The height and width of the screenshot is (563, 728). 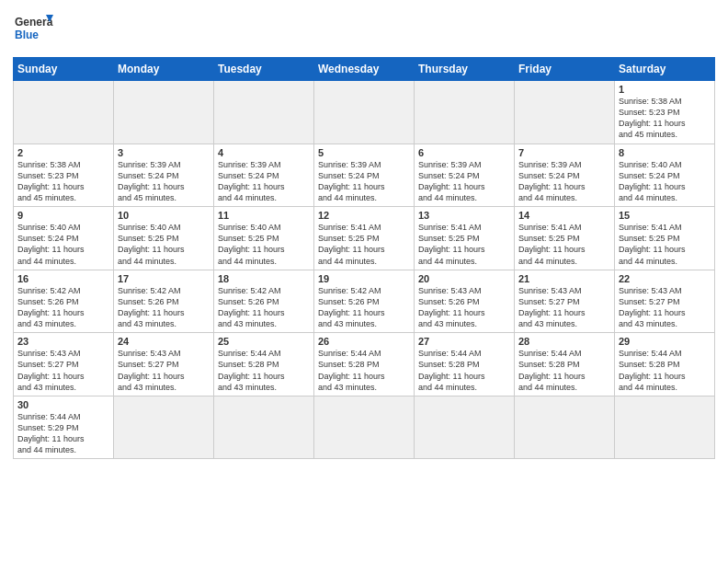 I want to click on calendar-day-cell: 13Sunrise: 5:41 AM Sunset: 5:25 PM Dayli…, so click(x=465, y=239).